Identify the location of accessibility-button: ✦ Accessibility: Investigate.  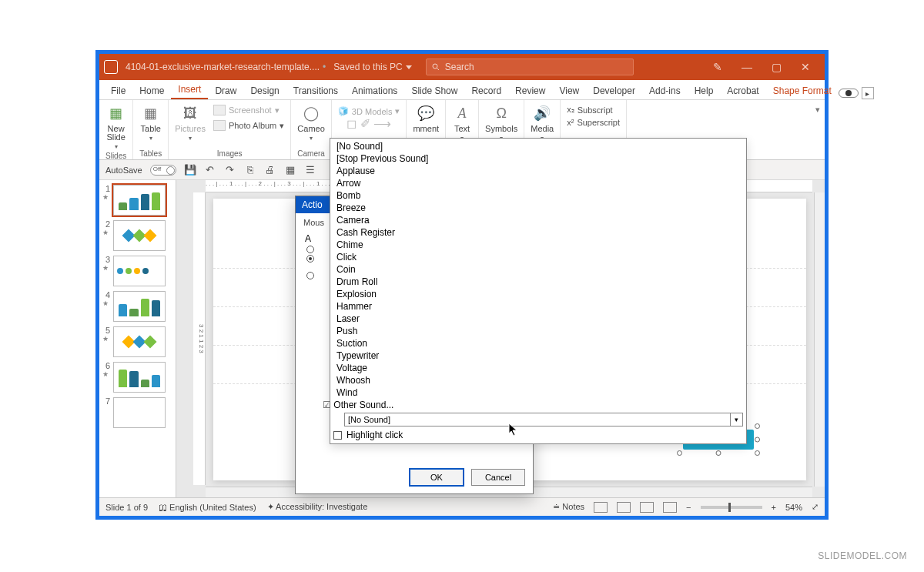
(317, 507).